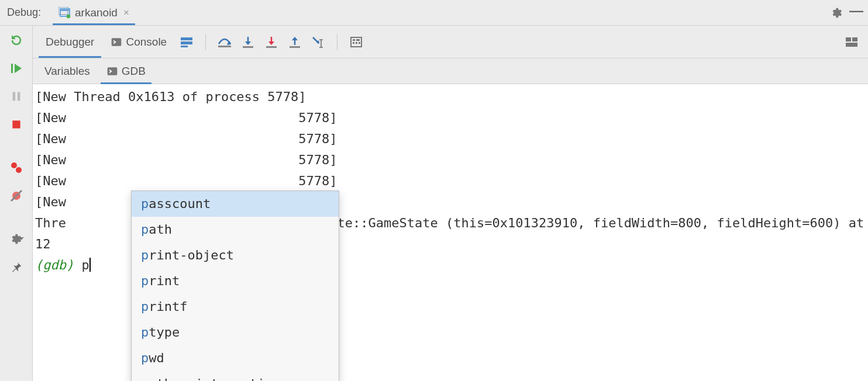 The height and width of the screenshot is (381, 868). What do you see at coordinates (271, 42) in the screenshot?
I see `force-step-into-button` at bounding box center [271, 42].